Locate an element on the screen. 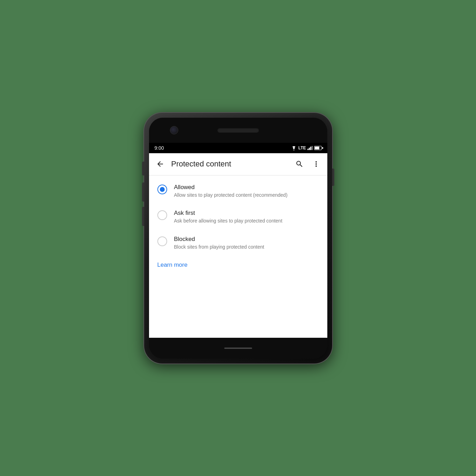 This screenshot has height=476, width=476. signal-icon is located at coordinates (310, 148).